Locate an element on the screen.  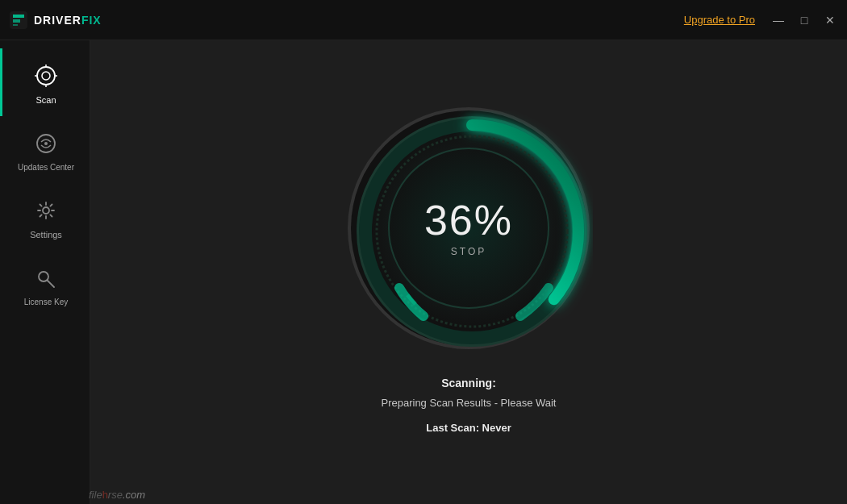
scanning-label: Scanning: is located at coordinates (468, 384).